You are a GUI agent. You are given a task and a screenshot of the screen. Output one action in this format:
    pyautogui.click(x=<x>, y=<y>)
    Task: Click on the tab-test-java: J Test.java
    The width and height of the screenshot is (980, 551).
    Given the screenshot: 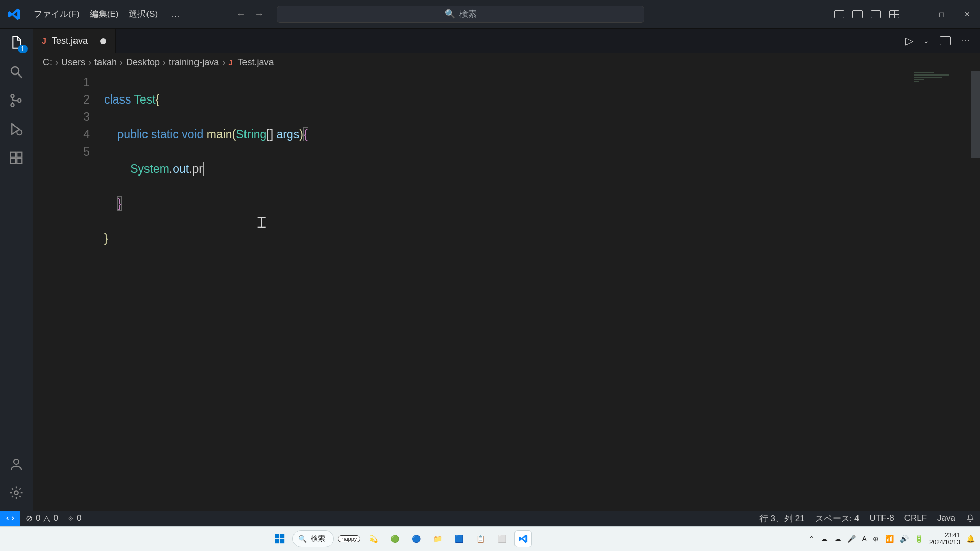 What is the action you would take?
    pyautogui.click(x=75, y=41)
    